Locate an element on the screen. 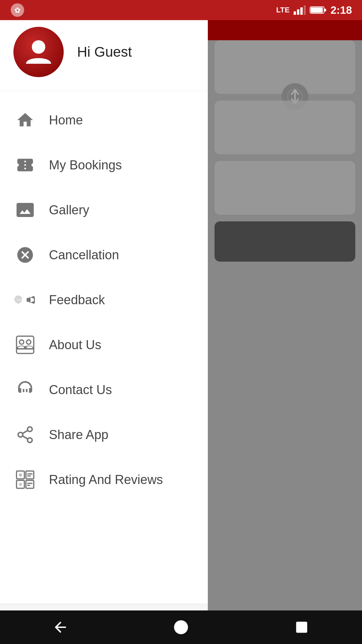 This screenshot has width=362, height=644. home-label: Home is located at coordinates (66, 120).